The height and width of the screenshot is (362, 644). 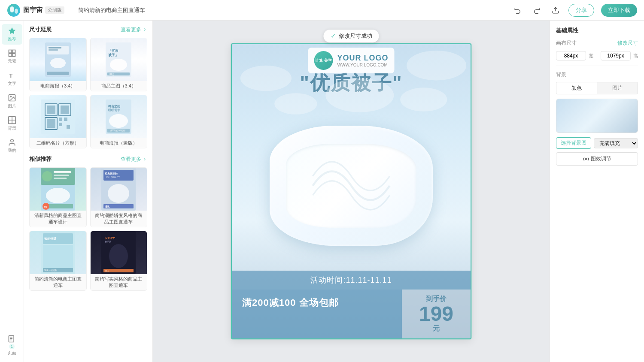 I want to click on logo-text-block: YOUR LOGO WWW.YOUR LOGO.COM, so click(x=362, y=60).